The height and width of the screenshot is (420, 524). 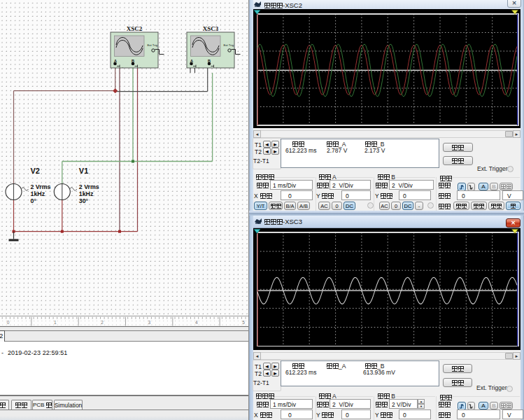 I want to click on svg-text: 0, so click(x=8, y=322).